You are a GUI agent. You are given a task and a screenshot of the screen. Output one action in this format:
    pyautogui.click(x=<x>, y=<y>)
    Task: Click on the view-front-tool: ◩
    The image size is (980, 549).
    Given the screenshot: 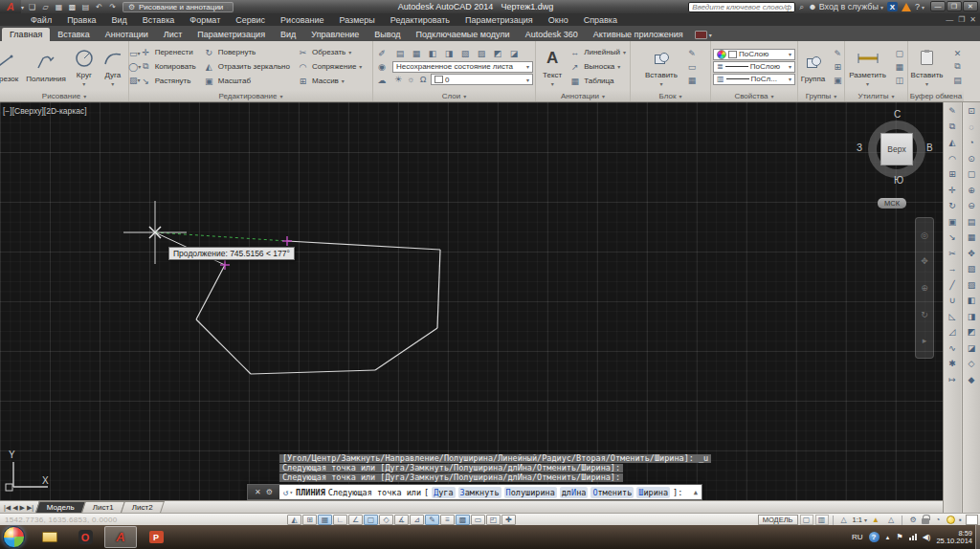 What is the action you would take?
    pyautogui.click(x=972, y=332)
    